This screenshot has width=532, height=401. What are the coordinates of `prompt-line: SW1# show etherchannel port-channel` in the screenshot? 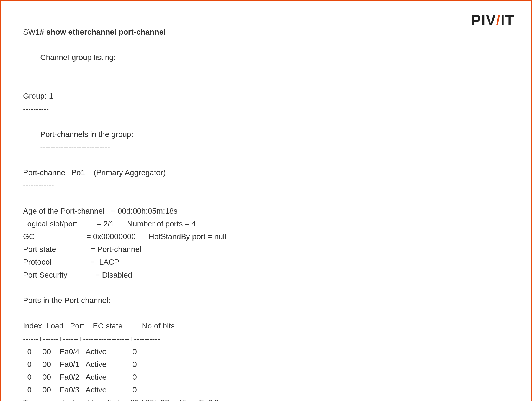 It's located at (94, 32).